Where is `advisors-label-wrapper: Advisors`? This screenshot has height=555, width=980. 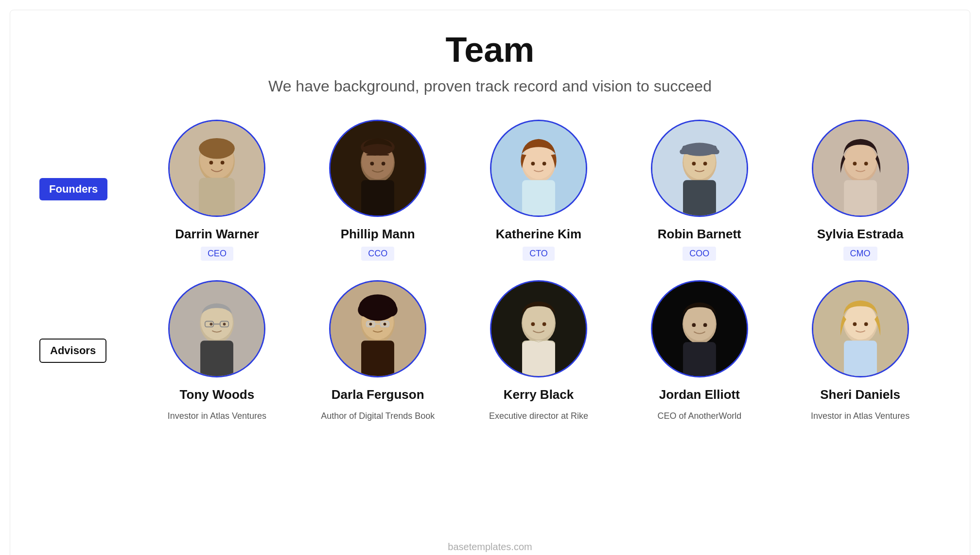
advisors-label-wrapper: Advisors is located at coordinates (88, 322).